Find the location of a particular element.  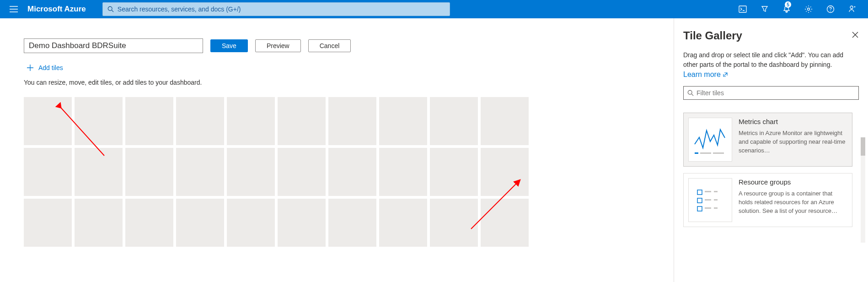

learn-more-link: Learn more is located at coordinates (771, 75).